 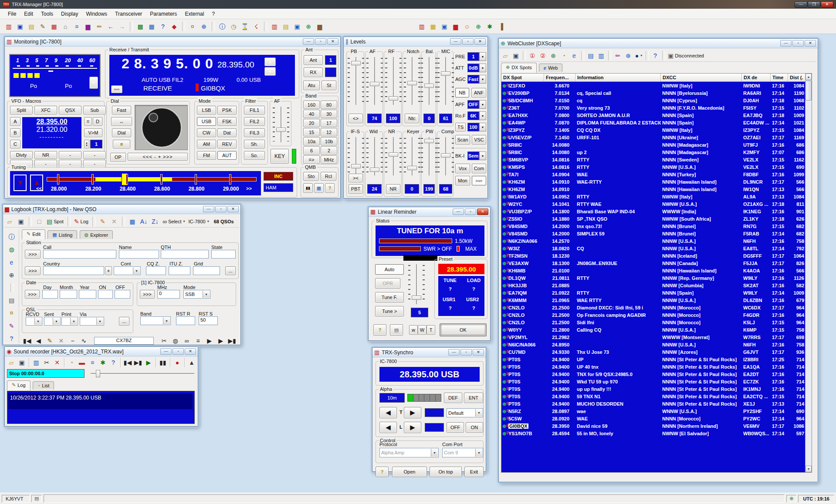 I want to click on scroll-up-icon: ▲, so click(x=809, y=77).